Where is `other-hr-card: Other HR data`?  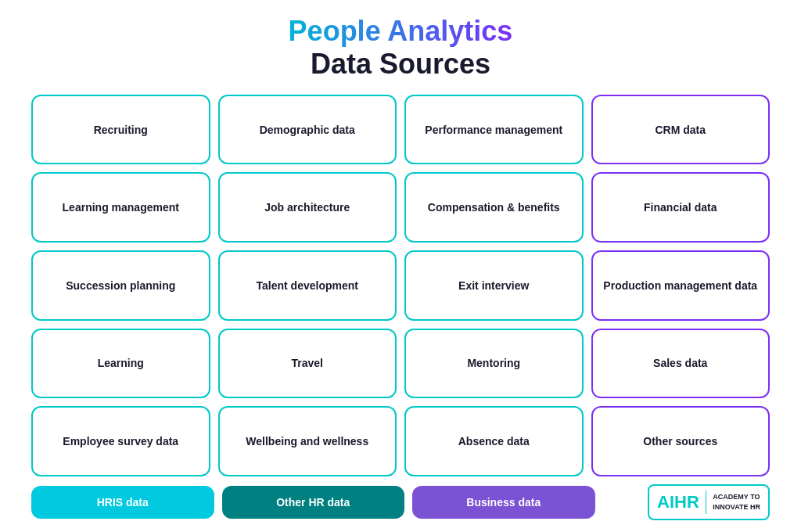
other-hr-card: Other HR data is located at coordinates (314, 502).